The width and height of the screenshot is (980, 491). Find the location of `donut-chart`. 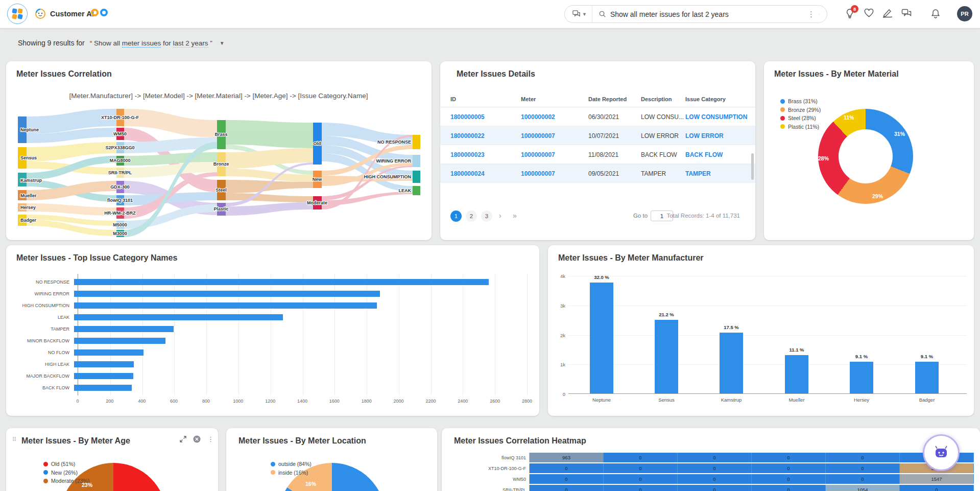

donut-chart is located at coordinates (866, 156).